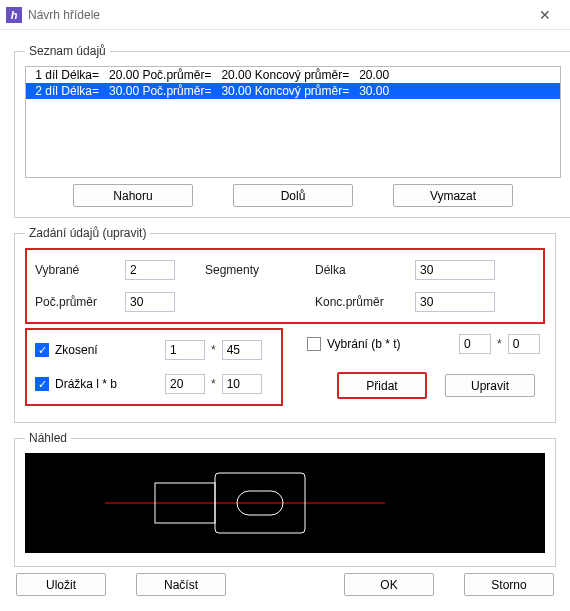  Describe the element at coordinates (150, 302) in the screenshot. I see `startdia-input` at that location.